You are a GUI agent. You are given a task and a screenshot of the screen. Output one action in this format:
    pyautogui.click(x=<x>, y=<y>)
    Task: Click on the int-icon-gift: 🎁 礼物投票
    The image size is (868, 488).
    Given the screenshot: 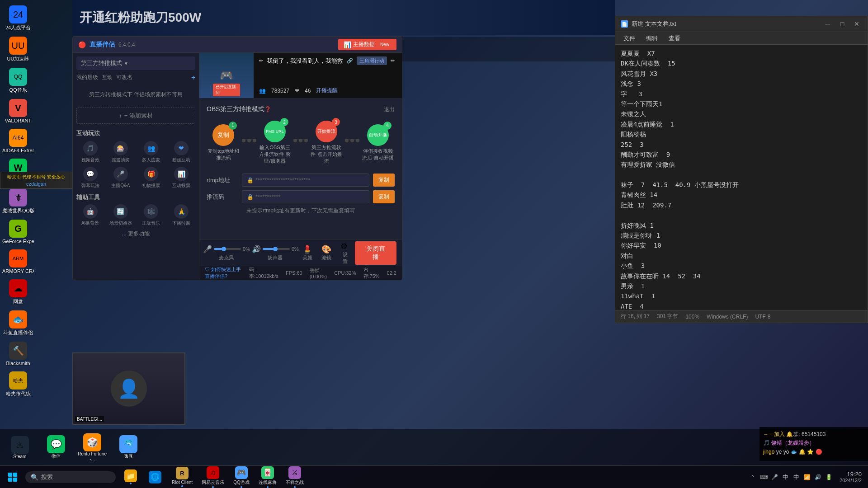 What is the action you would take?
    pyautogui.click(x=151, y=178)
    